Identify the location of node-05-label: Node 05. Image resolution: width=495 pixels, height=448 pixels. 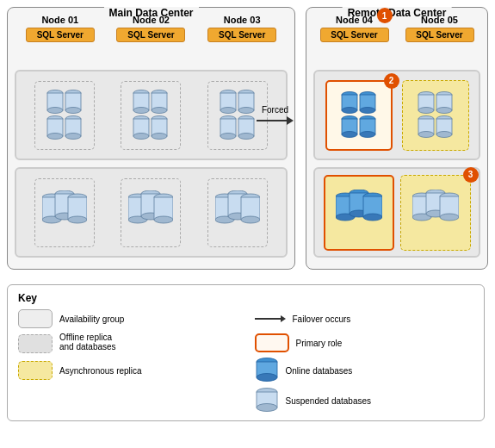
(440, 20).